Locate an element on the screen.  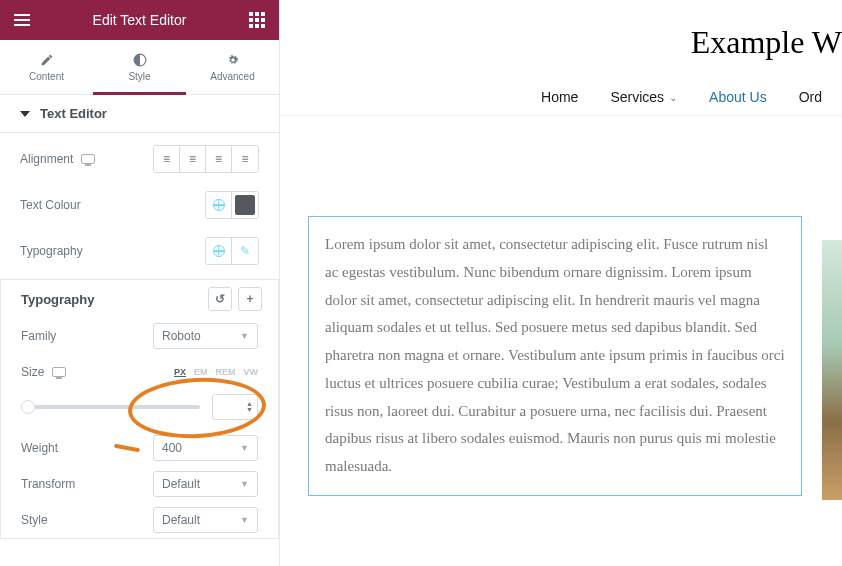
colour-controls is located at coordinates (232, 205).